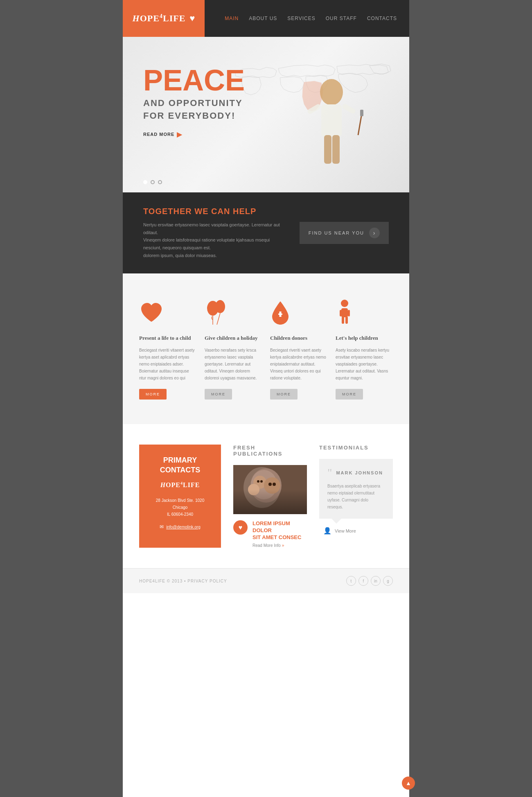 This screenshot has height=797, width=532. What do you see at coordinates (180, 527) in the screenshot?
I see `contacts-email: ✉ info@demolink.org` at bounding box center [180, 527].